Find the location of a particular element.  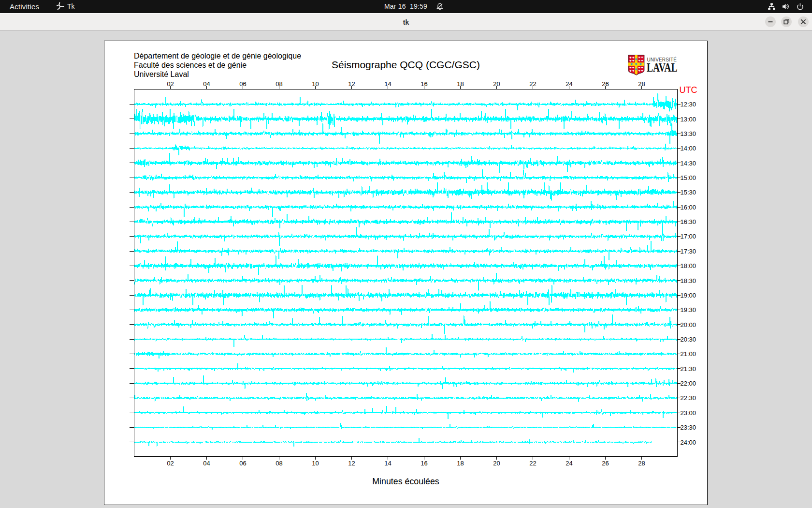

svg-text: 22:30 is located at coordinates (688, 398).